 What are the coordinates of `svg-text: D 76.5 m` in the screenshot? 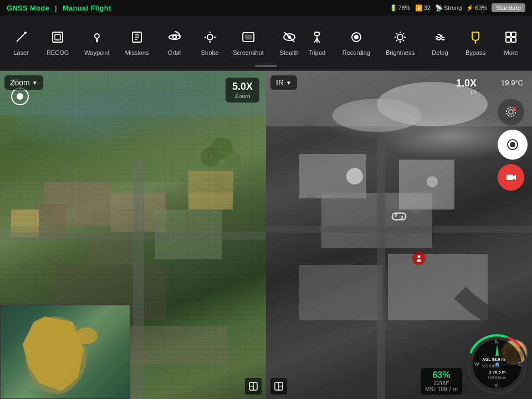 It's located at (498, 372).